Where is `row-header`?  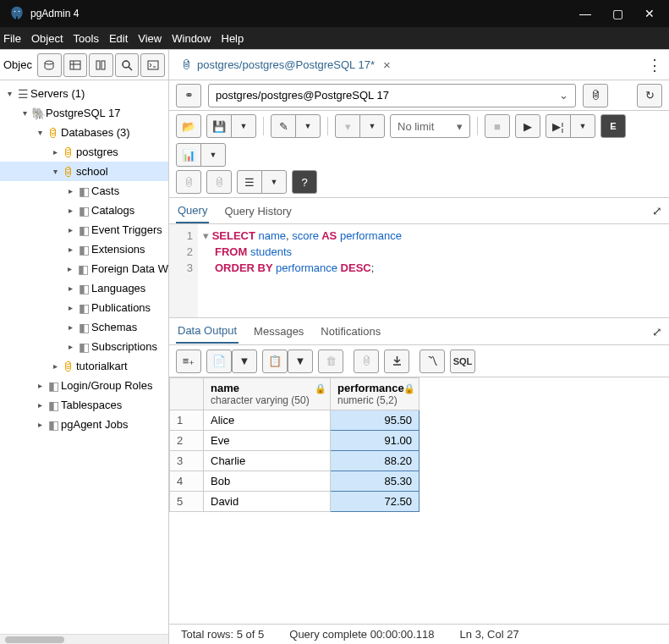 row-header is located at coordinates (187, 394).